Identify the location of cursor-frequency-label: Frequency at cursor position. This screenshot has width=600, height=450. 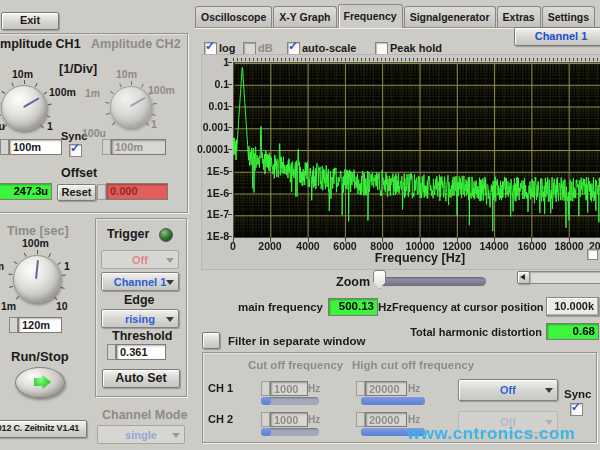
(467, 307).